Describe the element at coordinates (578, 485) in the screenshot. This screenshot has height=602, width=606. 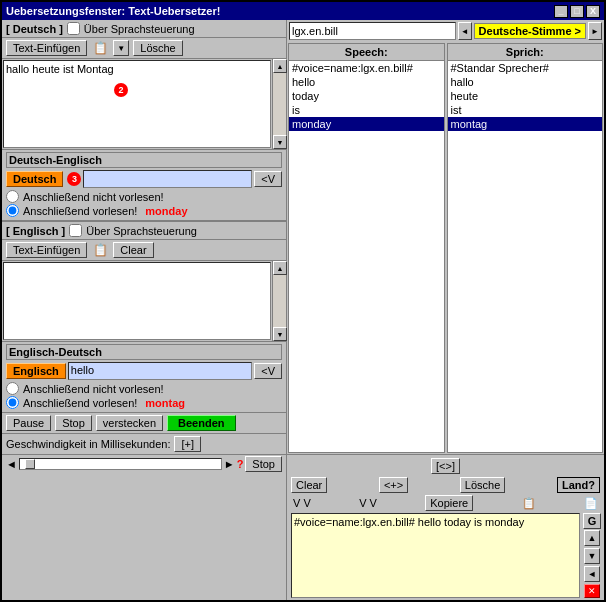
I see `land-btn: Land?` at that location.